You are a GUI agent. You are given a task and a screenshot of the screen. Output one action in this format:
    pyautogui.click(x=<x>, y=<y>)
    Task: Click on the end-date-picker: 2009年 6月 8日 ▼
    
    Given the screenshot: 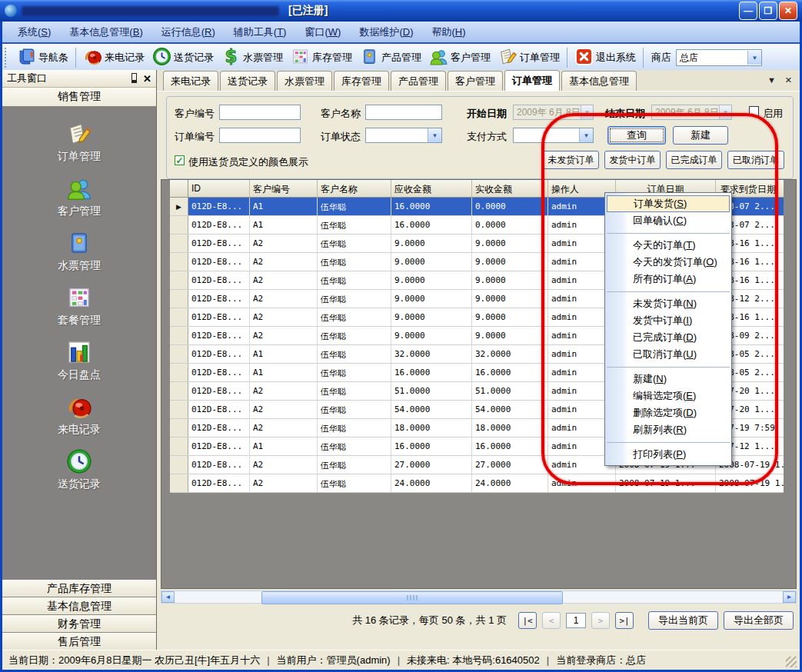 What is the action you would take?
    pyautogui.click(x=692, y=112)
    